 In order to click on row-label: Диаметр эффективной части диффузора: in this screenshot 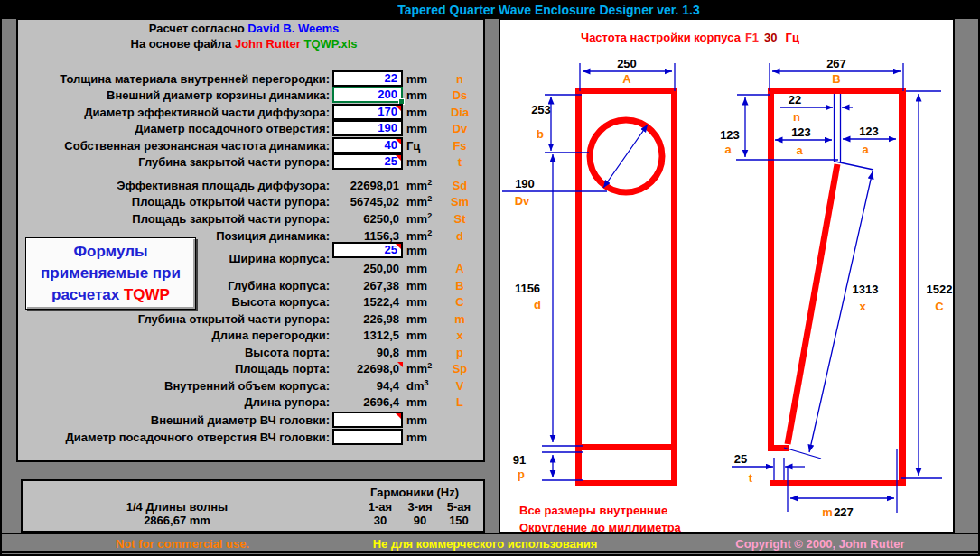, I will do `click(177, 112)`.